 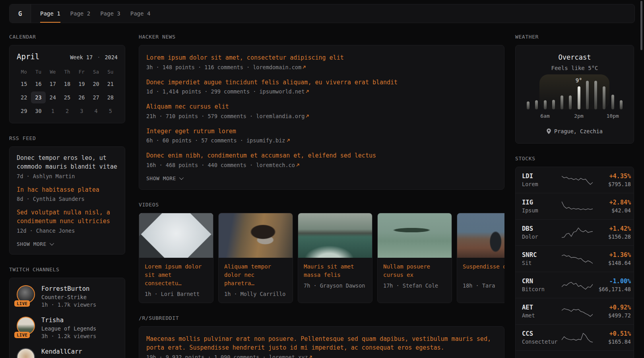 What do you see at coordinates (67, 297) in the screenshot?
I see `twitch-channel-row: LIVE ForrestBurton Counter-Strike 1h · 1…` at bounding box center [67, 297].